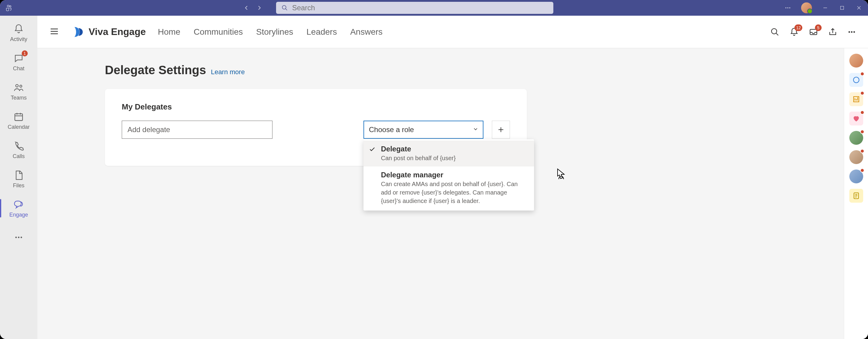 The width and height of the screenshot is (868, 339). What do you see at coordinates (813, 32) in the screenshot?
I see `appbar-inbox-button: 5` at bounding box center [813, 32].